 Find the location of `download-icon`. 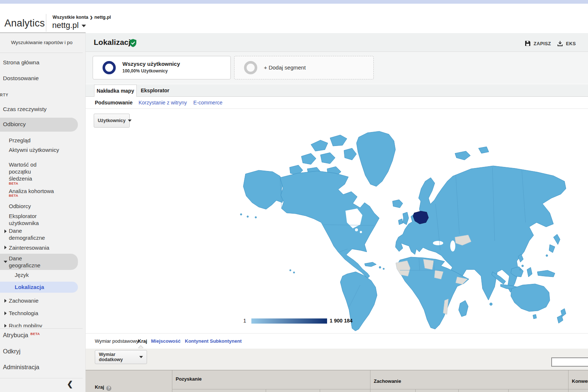

download-icon is located at coordinates (560, 43).